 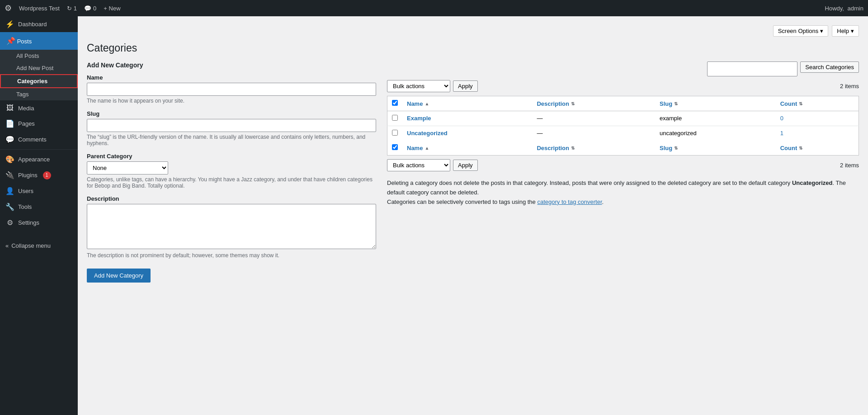 What do you see at coordinates (39, 94) in the screenshot?
I see `sidebar-item-tags: Tags` at bounding box center [39, 94].